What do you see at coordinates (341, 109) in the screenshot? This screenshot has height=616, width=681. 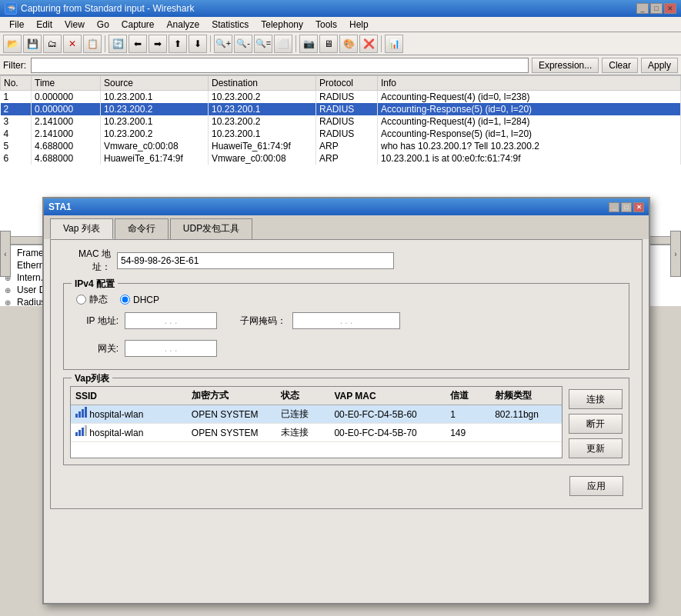 I see `table-row: 20.00000010.23.200.210.23.200.1RADIUSAcc…` at bounding box center [341, 109].